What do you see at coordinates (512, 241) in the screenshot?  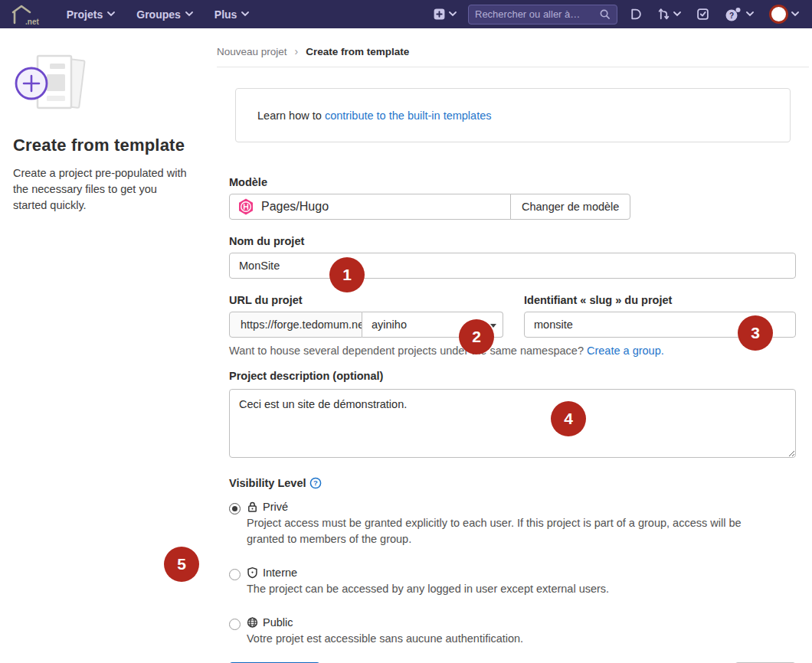 I see `project-name-label: Nom du projet` at bounding box center [512, 241].